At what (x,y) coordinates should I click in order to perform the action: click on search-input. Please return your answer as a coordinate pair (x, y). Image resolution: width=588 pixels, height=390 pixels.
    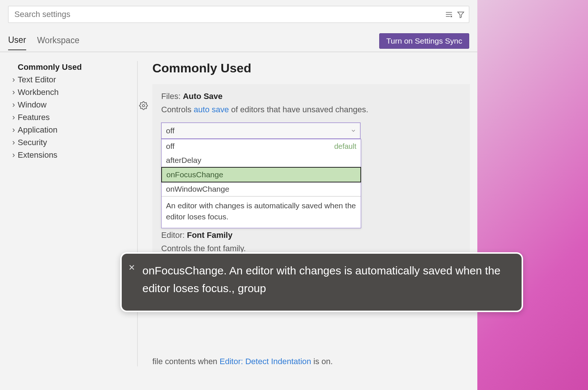
    Looking at the image, I should click on (228, 14).